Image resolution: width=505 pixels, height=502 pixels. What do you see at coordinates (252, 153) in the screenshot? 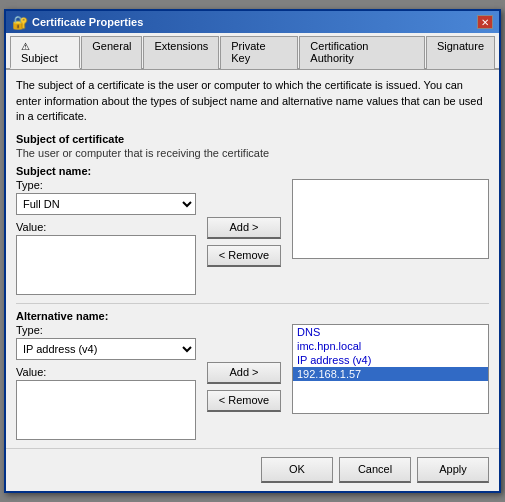
I see `subject-of-cert-value: The user or computer that is receiving t…` at bounding box center [252, 153].